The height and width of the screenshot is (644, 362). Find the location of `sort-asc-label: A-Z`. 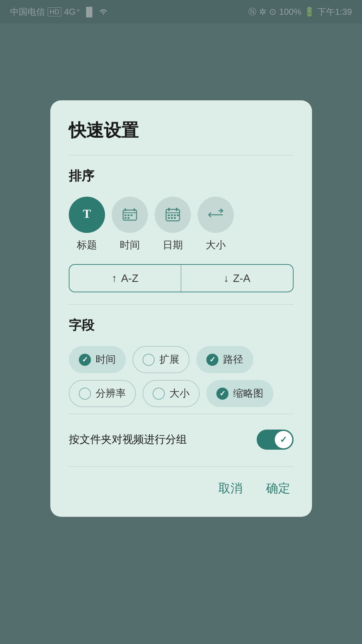

sort-asc-label: A-Z is located at coordinates (130, 279).